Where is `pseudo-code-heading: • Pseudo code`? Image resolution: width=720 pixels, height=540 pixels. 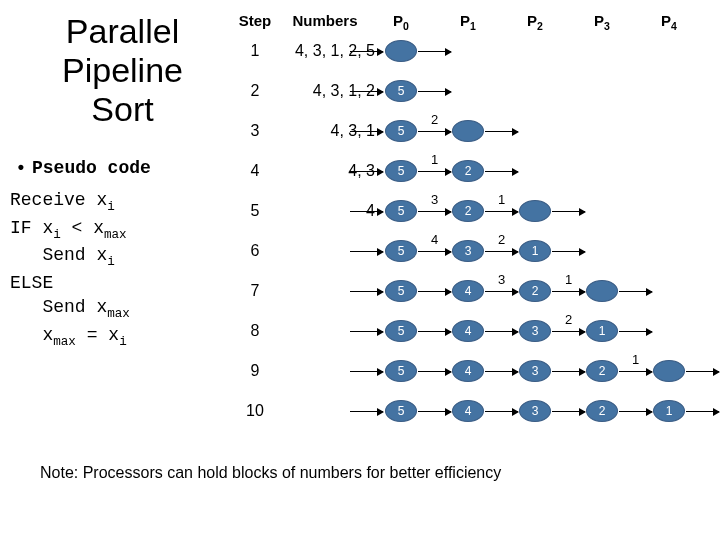 pseudo-code-heading: • Pseudo code is located at coordinates (122, 168).